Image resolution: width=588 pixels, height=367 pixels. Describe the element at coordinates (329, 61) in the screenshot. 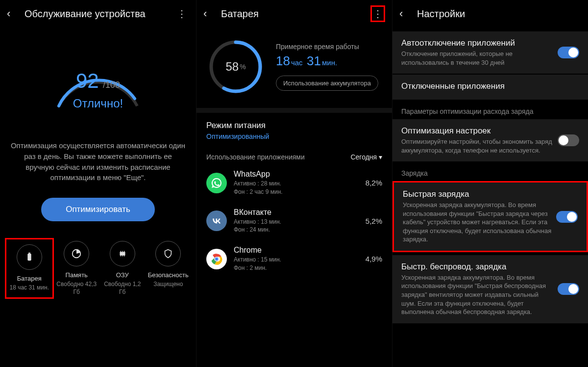

I see `runtime-value: 18час 31мин.` at that location.